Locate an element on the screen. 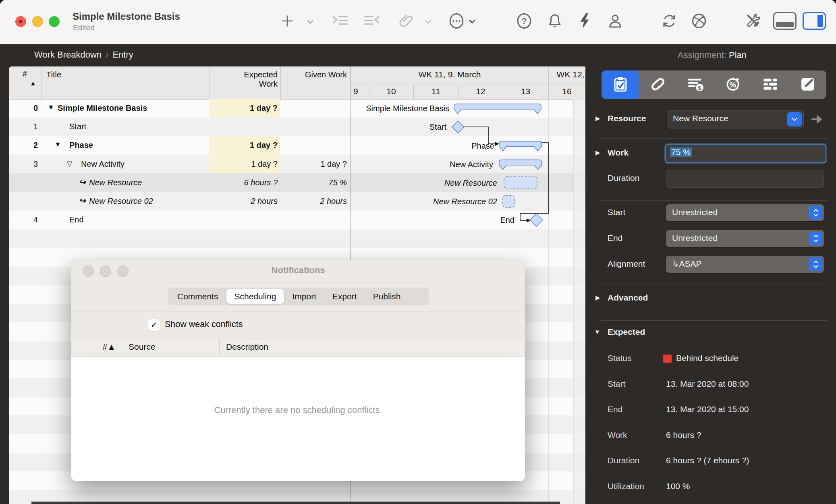  minimize-button is located at coordinates (38, 22).